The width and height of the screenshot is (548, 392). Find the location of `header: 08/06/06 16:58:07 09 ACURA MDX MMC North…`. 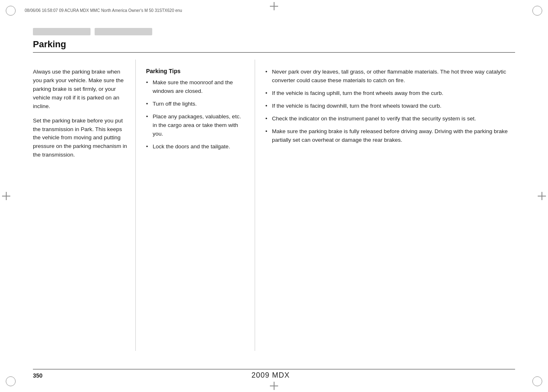

header: 08/06/06 16:58:07 09 ACURA MDX MMC North… is located at coordinates (274, 10).